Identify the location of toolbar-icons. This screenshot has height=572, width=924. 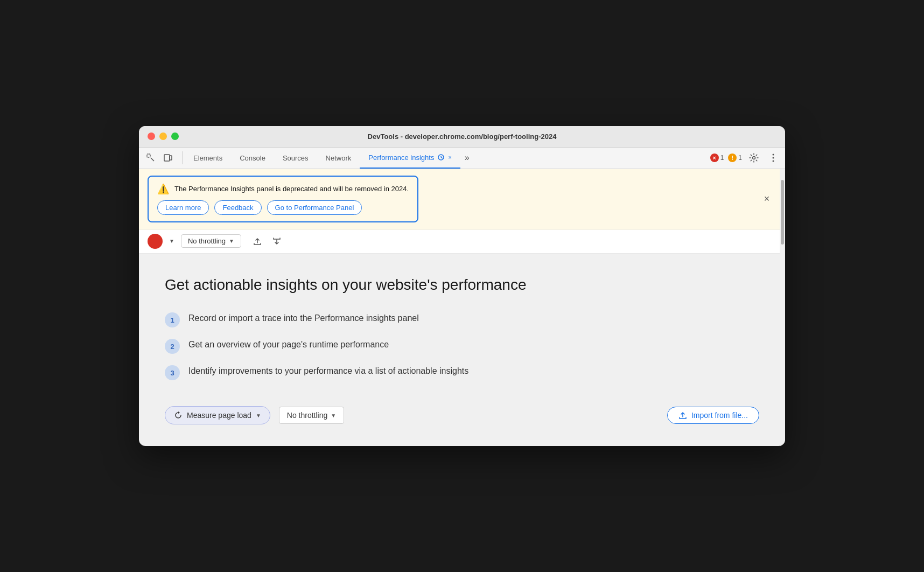
(159, 158).